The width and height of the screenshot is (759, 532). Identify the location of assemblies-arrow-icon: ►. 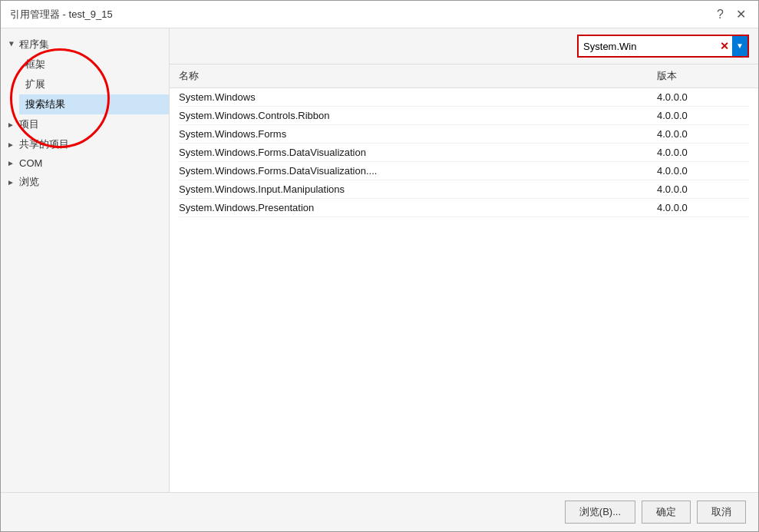
(12, 45).